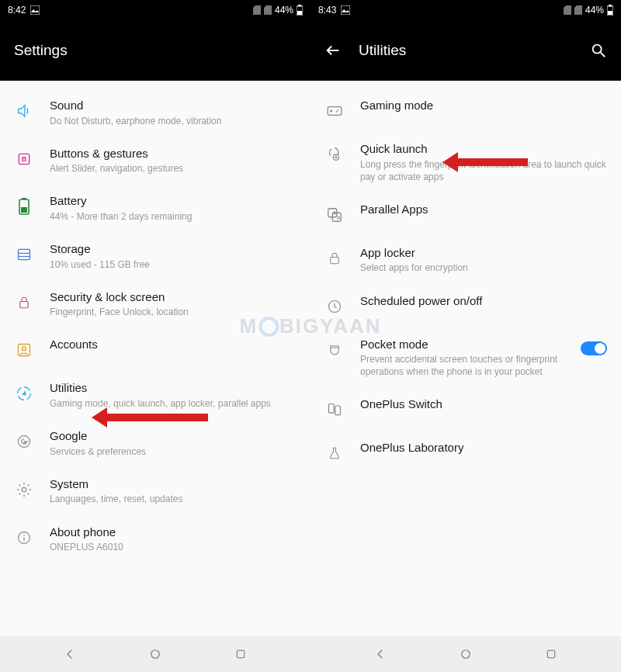 The width and height of the screenshot is (621, 672). What do you see at coordinates (24, 490) in the screenshot?
I see `gear-icon` at bounding box center [24, 490].